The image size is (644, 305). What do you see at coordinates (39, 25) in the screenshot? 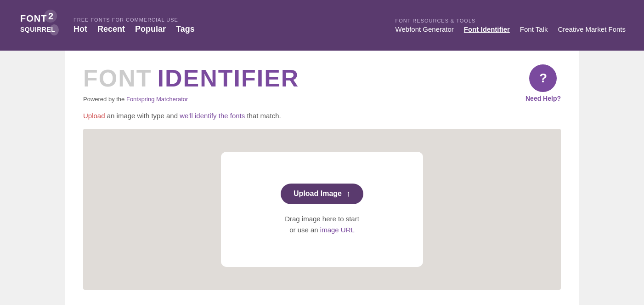
I see `logo-area: FONT 2 SQUIRREL` at bounding box center [39, 25].